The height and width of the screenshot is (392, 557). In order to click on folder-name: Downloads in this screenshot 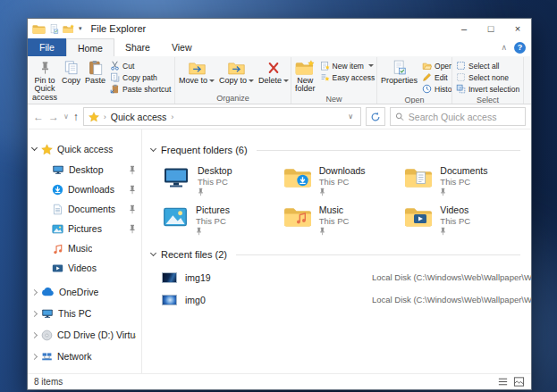, I will do `click(342, 171)`.